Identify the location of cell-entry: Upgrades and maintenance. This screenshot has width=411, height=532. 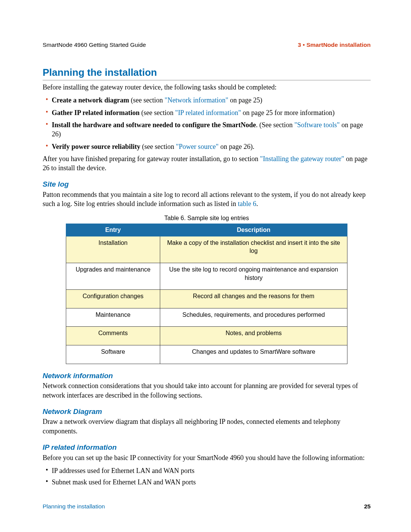
(113, 276).